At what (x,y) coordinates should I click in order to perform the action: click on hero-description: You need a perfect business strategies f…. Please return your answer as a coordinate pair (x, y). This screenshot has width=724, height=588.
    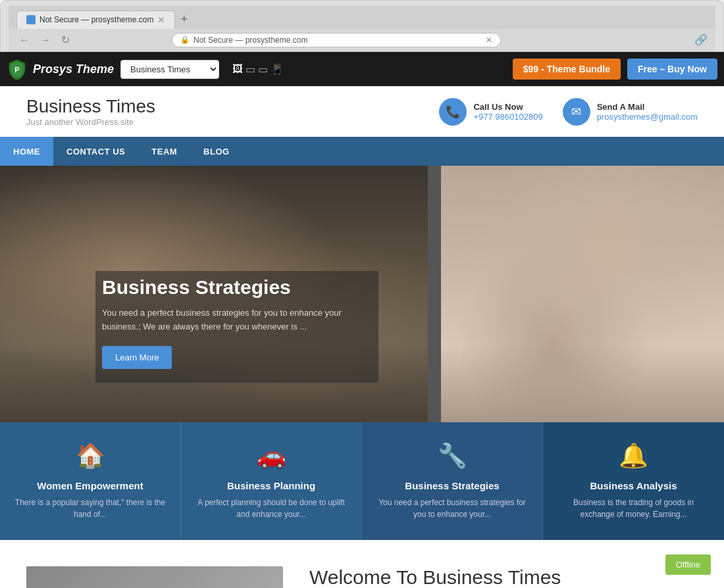
    Looking at the image, I should click on (240, 320).